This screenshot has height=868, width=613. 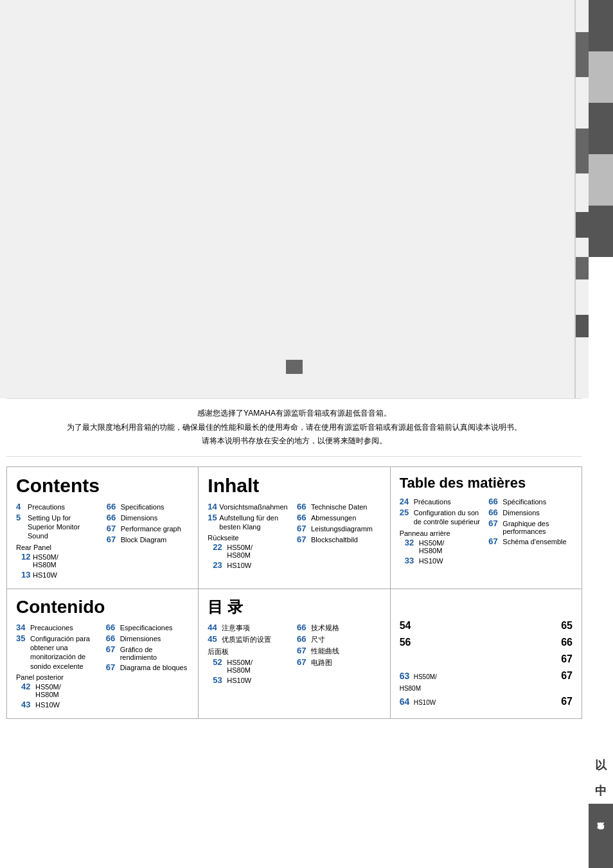 I want to click on inhalt-dim: 66 Abmessungen, so click(x=339, y=518).